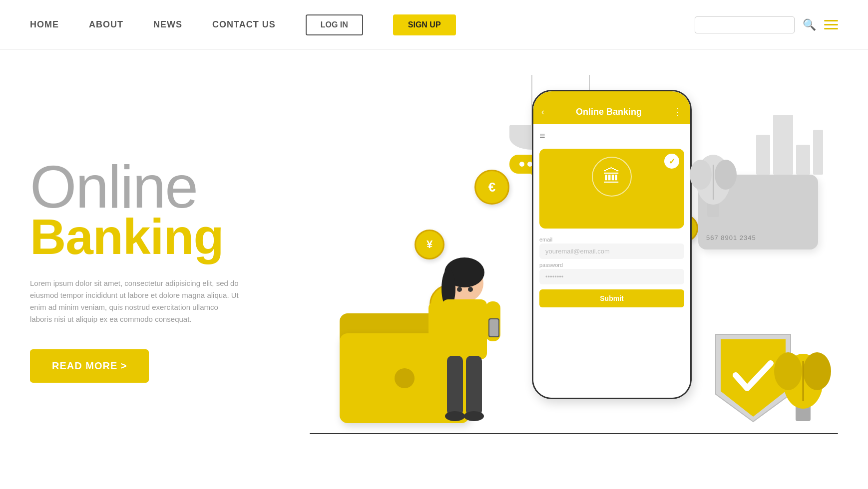 The height and width of the screenshot is (489, 868). I want to click on background-buildings, so click(790, 145).